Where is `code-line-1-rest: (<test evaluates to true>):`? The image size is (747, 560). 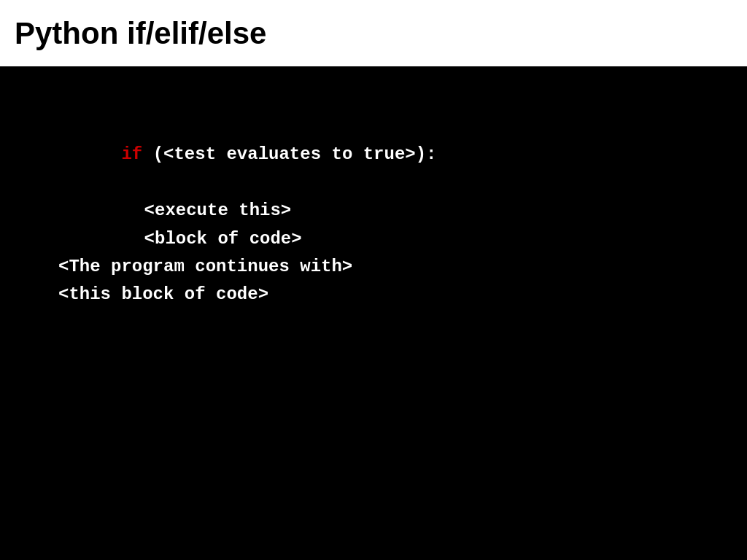 code-line-1-rest: (<test evaluates to true>): is located at coordinates (289, 155).